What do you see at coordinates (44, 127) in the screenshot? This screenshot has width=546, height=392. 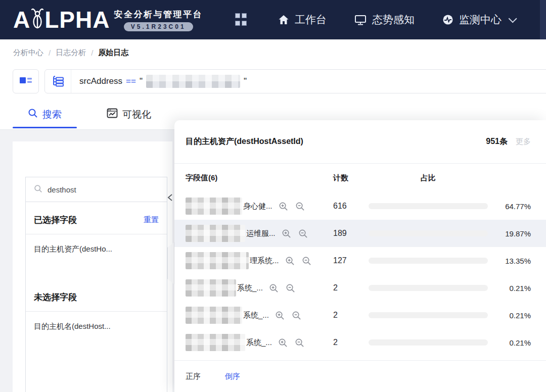 I see `active-tab-indicator` at bounding box center [44, 127].